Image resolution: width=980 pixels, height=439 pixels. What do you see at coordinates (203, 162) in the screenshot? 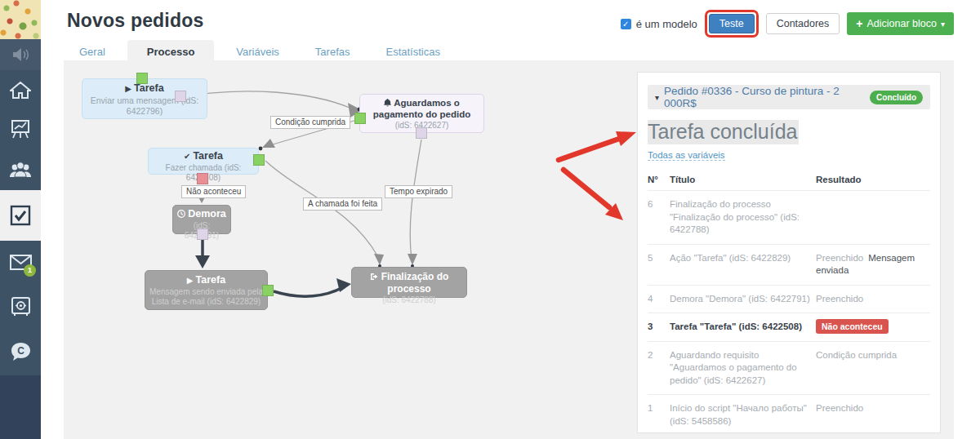
I see `node-task-call: ✔Tarefa Fazer chamada (idS: 6422508)` at bounding box center [203, 162].